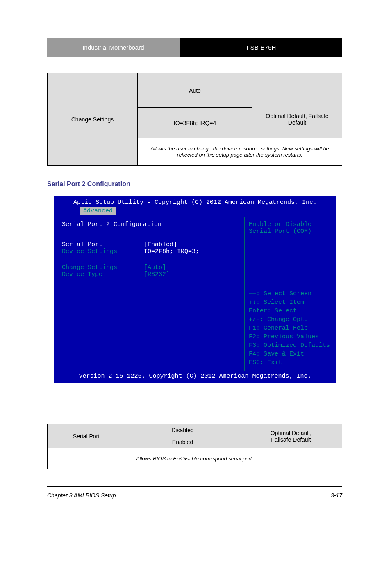 The image size is (391, 588). Describe the element at coordinates (195, 202) in the screenshot. I see `bios-title: Aptio Setup Utility – Copyright (C) 2012…` at that location.